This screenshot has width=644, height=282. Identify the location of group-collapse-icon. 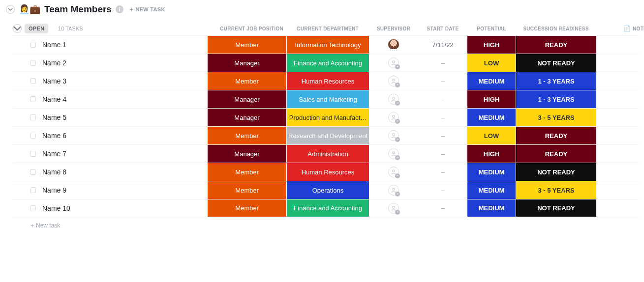
(17, 28).